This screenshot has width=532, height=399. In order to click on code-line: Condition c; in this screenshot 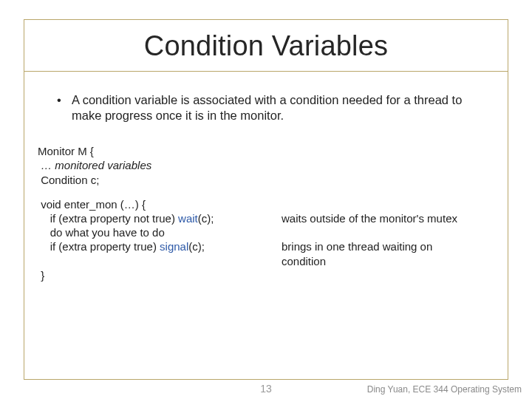, I will do `click(259, 180)`.